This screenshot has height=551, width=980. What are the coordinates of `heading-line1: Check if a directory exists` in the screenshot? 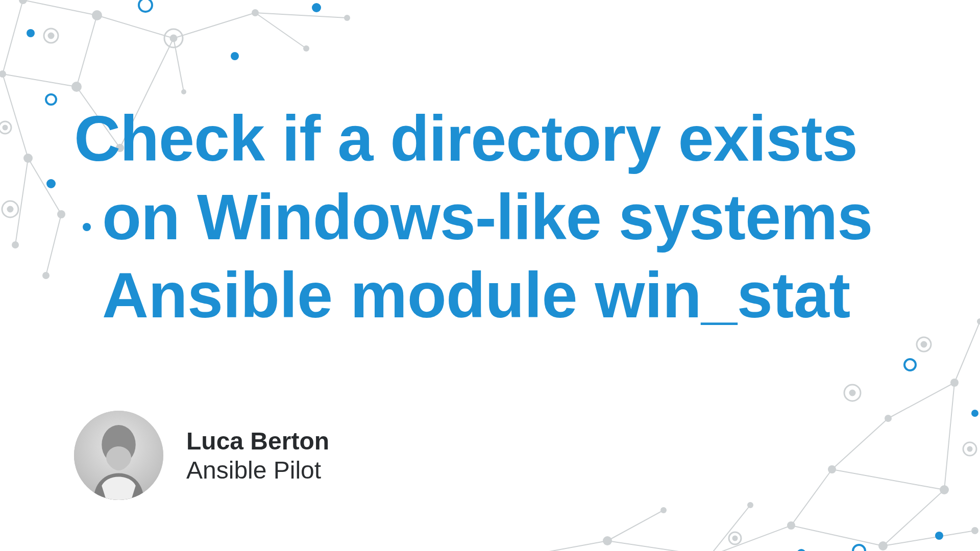 It's located at (506, 139).